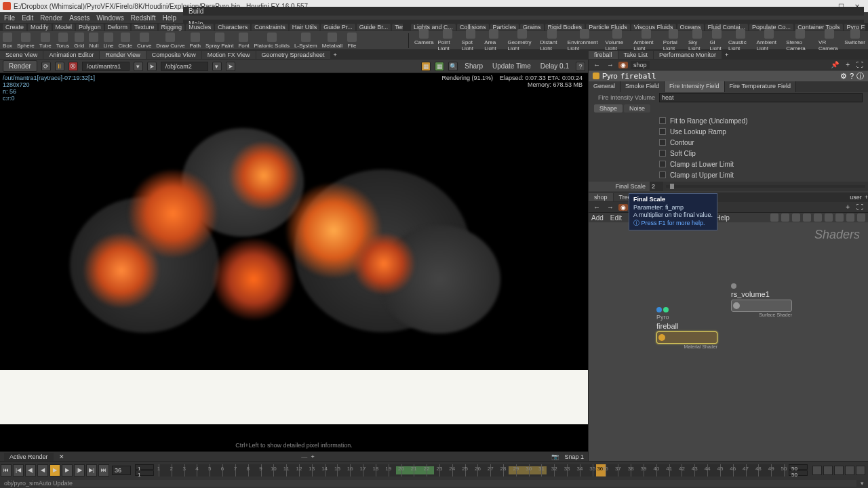 The image size is (868, 488). What do you see at coordinates (850, 470) in the screenshot?
I see `scope-icon` at bounding box center [850, 470].